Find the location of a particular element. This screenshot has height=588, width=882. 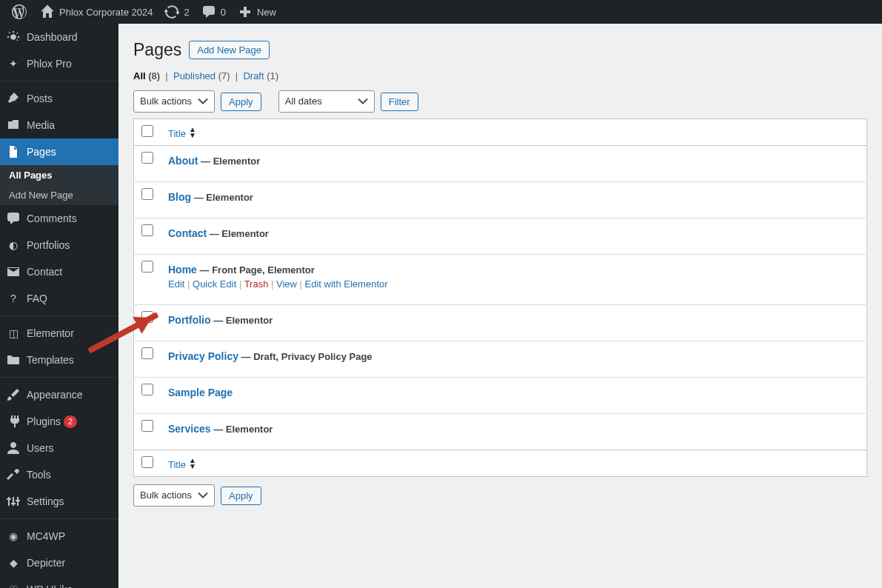

bulk-actions-select-bottom: Bulk actions is located at coordinates (174, 495).